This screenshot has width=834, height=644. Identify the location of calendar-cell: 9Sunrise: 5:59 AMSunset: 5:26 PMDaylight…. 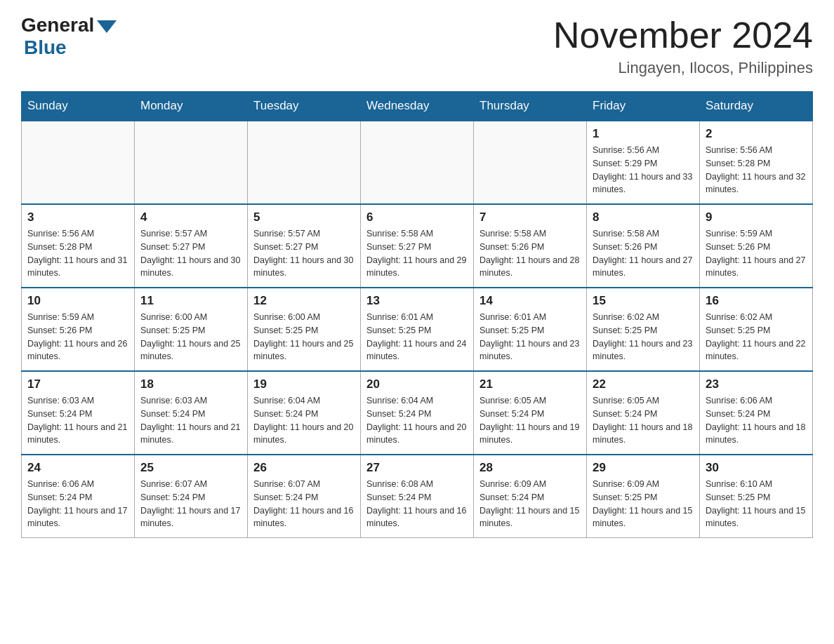
(757, 246).